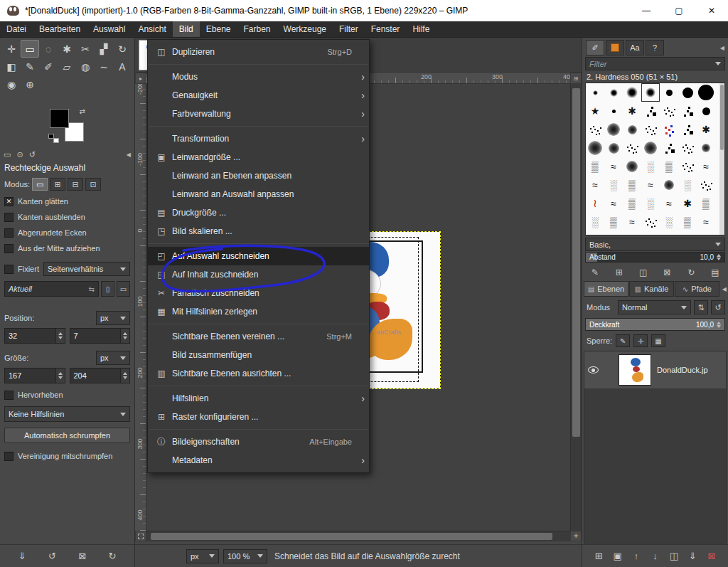 Image resolution: width=728 pixels, height=567 pixels. Describe the element at coordinates (593, 370) in the screenshot. I see `visibility-eye-icon` at that location.